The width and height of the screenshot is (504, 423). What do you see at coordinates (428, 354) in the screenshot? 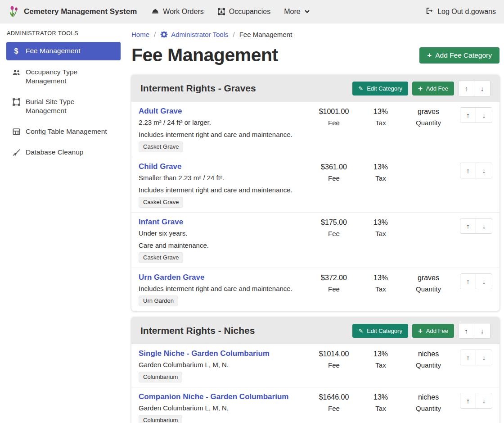
I see `fee-quantity-value: niches` at bounding box center [428, 354].